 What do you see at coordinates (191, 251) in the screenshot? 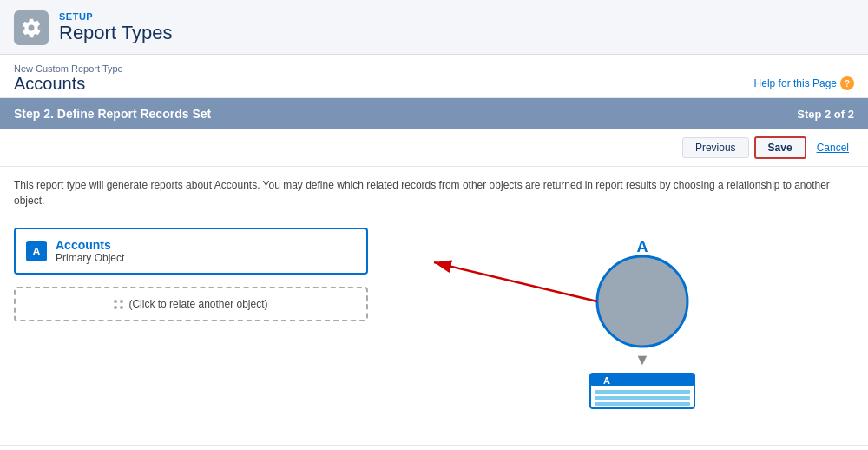
I see `accounts-card: A Accounts Primary Object` at bounding box center [191, 251].